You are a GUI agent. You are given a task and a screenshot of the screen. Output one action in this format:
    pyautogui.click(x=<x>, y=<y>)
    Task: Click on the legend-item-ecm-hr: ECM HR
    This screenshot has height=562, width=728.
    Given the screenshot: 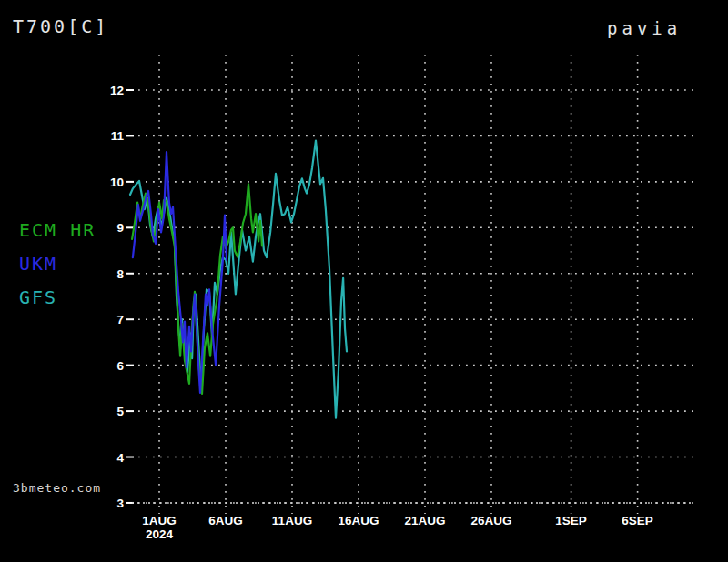 What is the action you would take?
    pyautogui.click(x=57, y=230)
    